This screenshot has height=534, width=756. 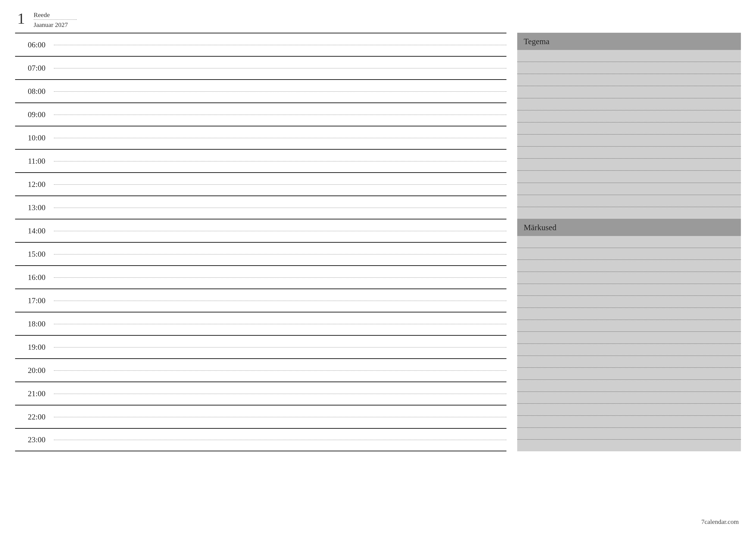 What do you see at coordinates (34, 324) in the screenshot?
I see `hour-label: 18:00` at bounding box center [34, 324].